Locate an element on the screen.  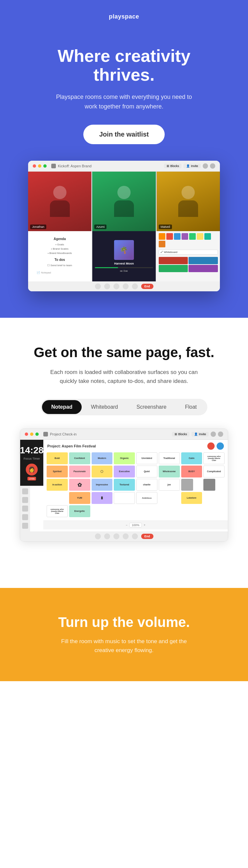
timer-label: Focus Timer is located at coordinates (32, 459).